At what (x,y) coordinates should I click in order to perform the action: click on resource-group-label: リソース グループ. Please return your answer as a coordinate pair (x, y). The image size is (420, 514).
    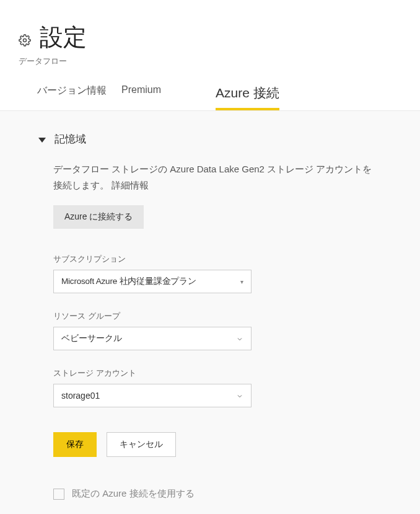
    Looking at the image, I should click on (227, 316).